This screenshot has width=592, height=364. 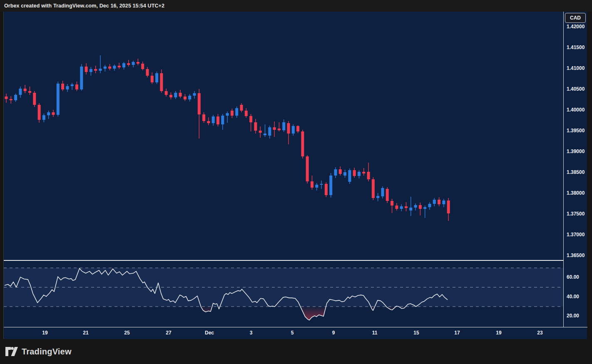 I want to click on price-tick-label: 1.42000, so click(x=575, y=27).